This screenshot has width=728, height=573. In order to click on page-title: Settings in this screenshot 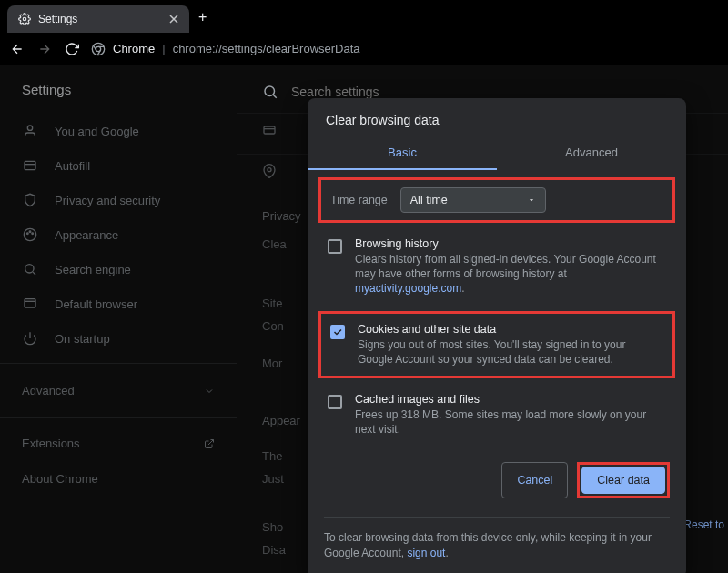, I will do `click(118, 98)`.